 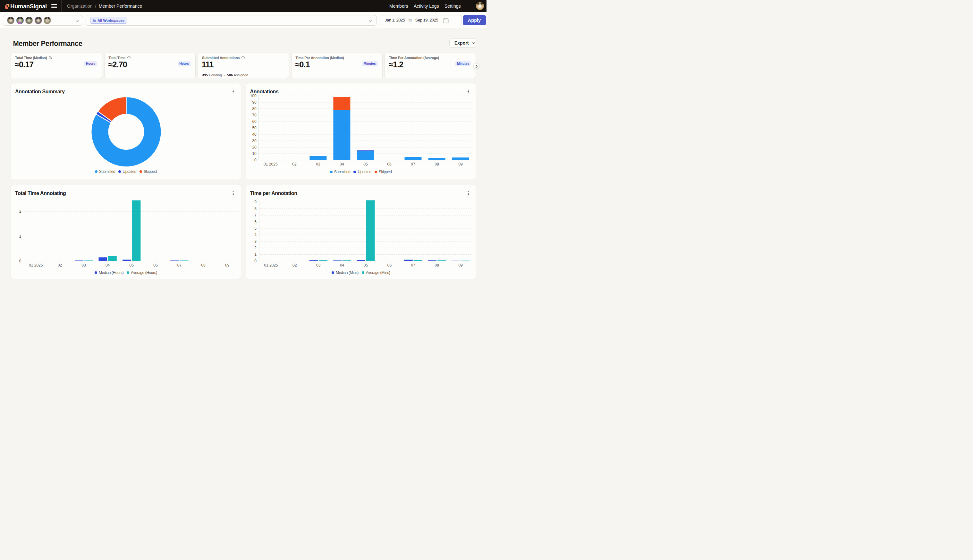 What do you see at coordinates (255, 228) in the screenshot?
I see `svg-text: 5` at bounding box center [255, 228].